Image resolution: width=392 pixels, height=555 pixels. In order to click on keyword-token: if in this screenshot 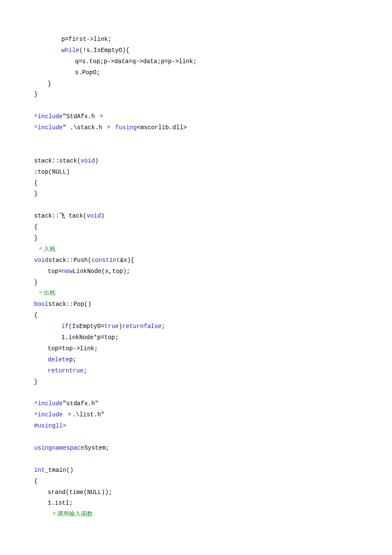, I will do `click(65, 326)`.